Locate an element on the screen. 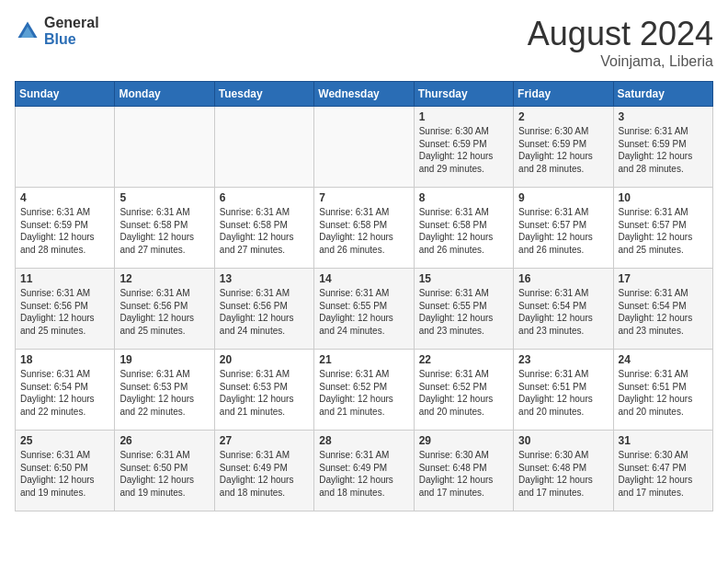  calendar-cell: 17Sunrise: 6:31 AM Sunset: 6:54 PM Dayli… is located at coordinates (663, 309).